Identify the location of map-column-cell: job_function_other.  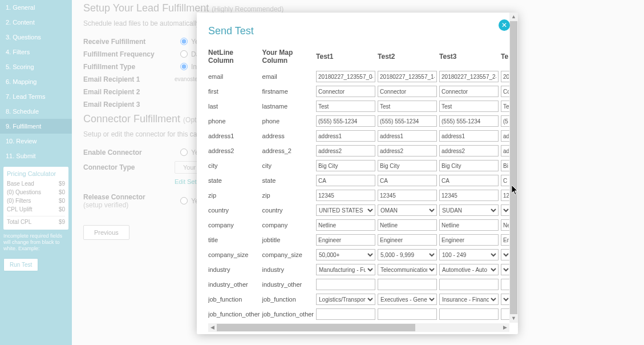
(290, 314).